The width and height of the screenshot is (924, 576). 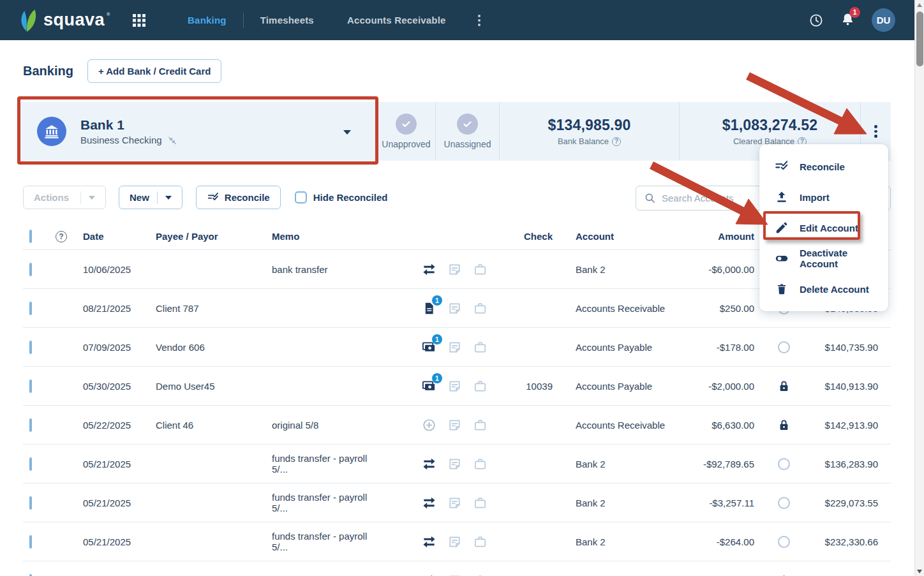 What do you see at coordinates (397, 20) in the screenshot?
I see `nav-link-accounts-receivable: Accounts Receivable` at bounding box center [397, 20].